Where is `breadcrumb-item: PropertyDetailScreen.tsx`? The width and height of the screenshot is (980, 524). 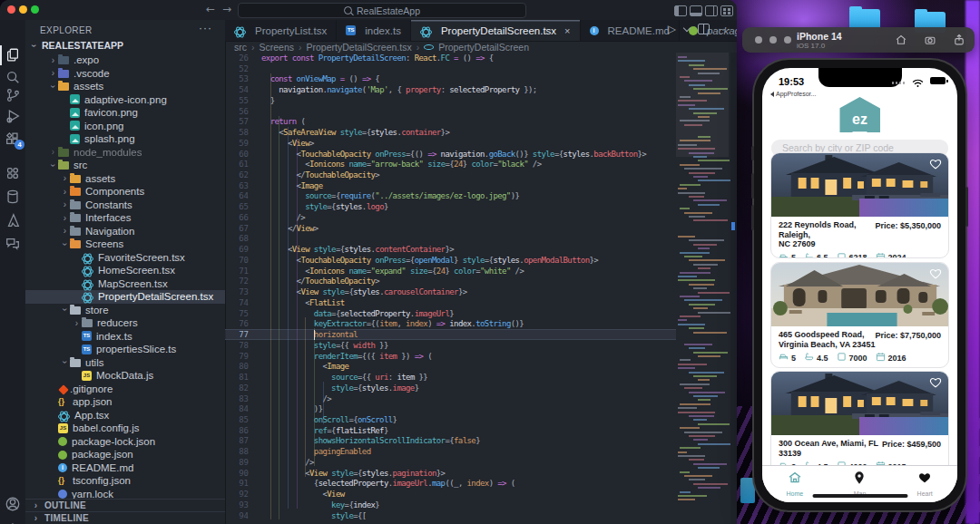 breadcrumb-item: PropertyDetailScreen.tsx is located at coordinates (359, 47).